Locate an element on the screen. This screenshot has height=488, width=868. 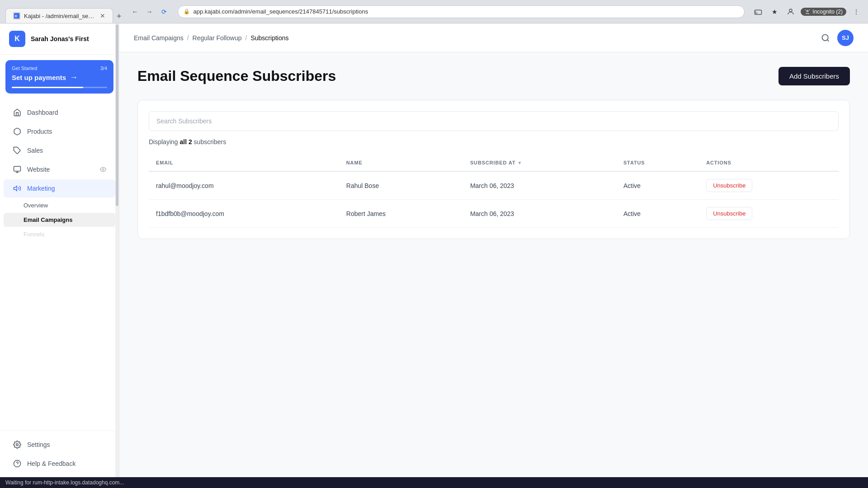
sidebar-item-label-help: Help & Feedback is located at coordinates (67, 464).